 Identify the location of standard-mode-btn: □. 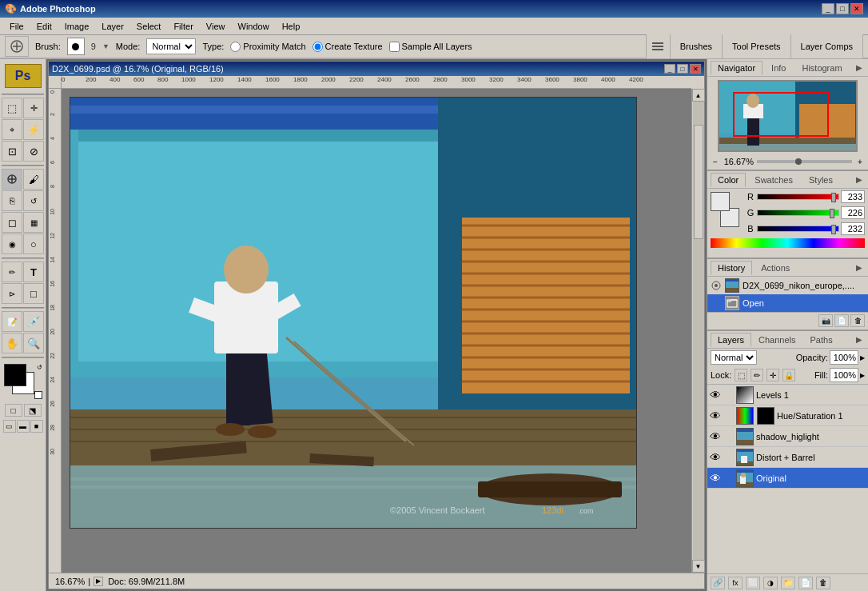
(14, 410).